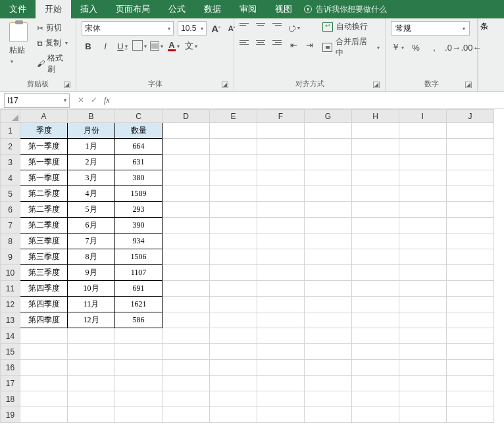 The height and width of the screenshot is (444, 504). Describe the element at coordinates (11, 289) in the screenshot. I see `row-header-11: 11` at that location.